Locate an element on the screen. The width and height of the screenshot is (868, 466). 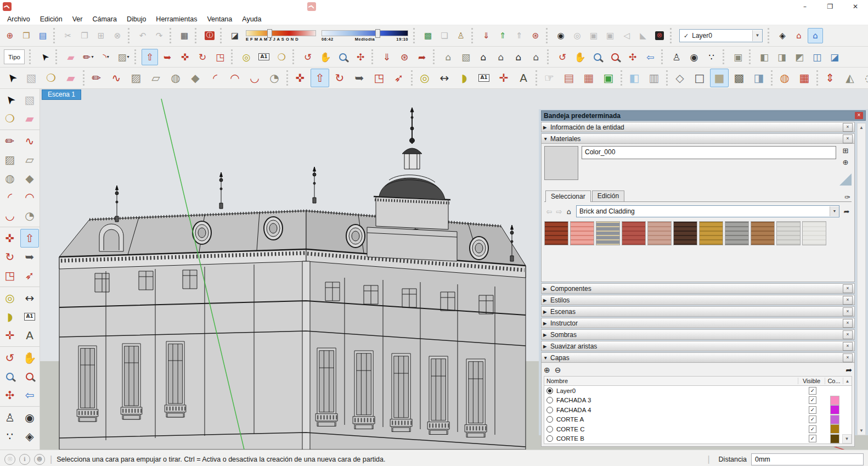
arc-tool-caret-icon: ▾ is located at coordinates (108, 57).